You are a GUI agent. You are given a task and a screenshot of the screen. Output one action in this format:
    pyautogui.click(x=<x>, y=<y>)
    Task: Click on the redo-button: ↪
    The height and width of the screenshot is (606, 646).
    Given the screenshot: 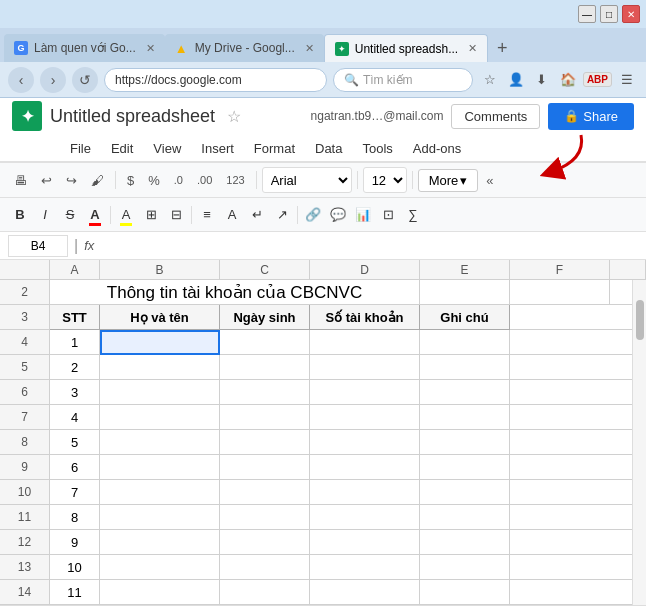 What is the action you would take?
    pyautogui.click(x=72, y=180)
    